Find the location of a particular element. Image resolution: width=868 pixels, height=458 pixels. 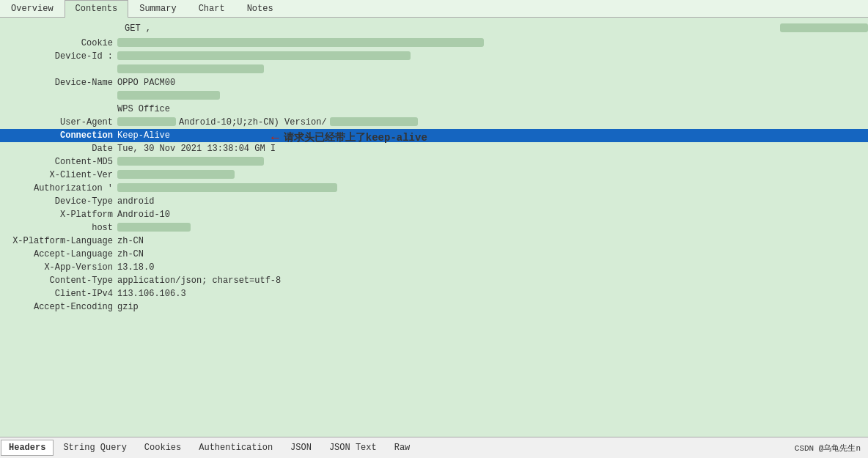

get-blurred is located at coordinates (824, 28).